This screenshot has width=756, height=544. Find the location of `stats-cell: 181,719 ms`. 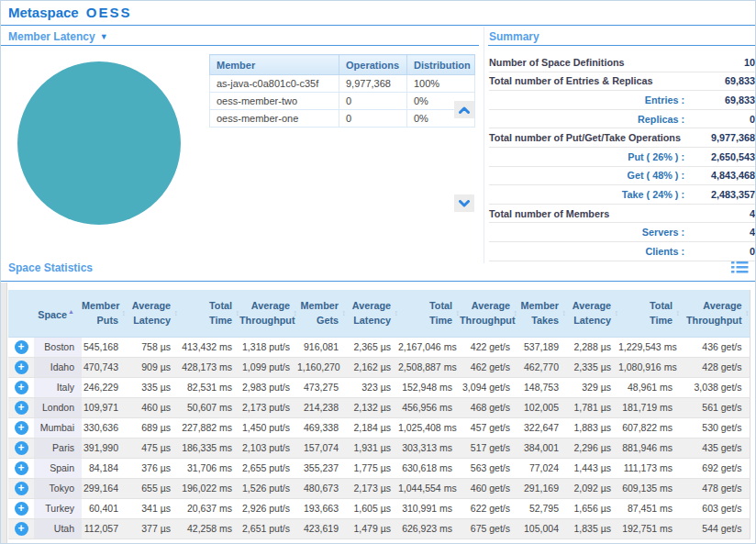

stats-cell: 181,719 ms is located at coordinates (650, 407).